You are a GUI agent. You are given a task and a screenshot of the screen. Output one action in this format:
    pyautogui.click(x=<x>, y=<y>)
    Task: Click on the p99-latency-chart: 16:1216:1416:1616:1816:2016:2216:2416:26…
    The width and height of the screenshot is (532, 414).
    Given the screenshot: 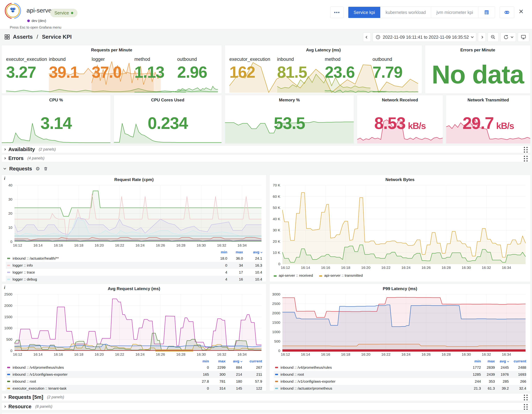 What is the action you would take?
    pyautogui.click(x=400, y=325)
    